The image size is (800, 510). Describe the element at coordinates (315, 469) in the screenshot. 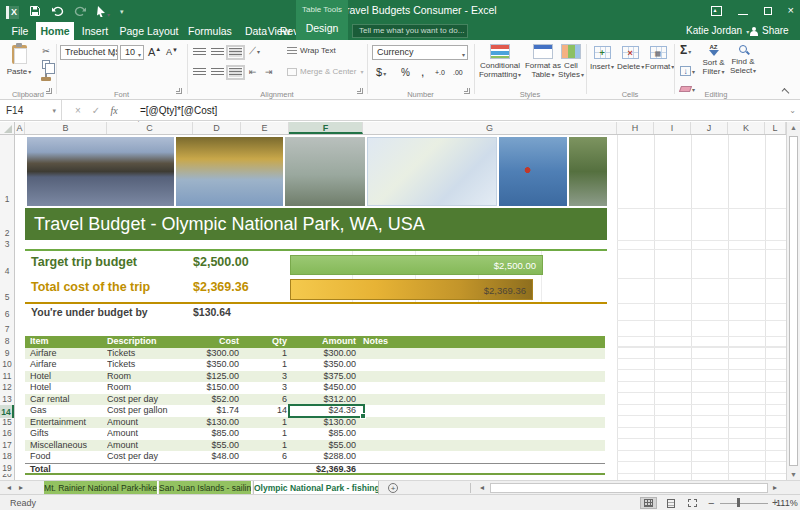

I see `table-total-row: Total $2,369.36` at that location.